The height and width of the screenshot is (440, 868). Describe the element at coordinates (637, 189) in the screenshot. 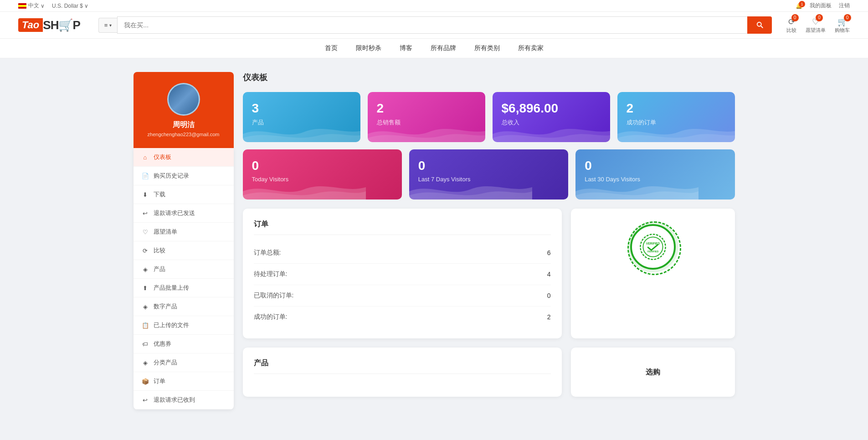

I see `wave-30day` at that location.